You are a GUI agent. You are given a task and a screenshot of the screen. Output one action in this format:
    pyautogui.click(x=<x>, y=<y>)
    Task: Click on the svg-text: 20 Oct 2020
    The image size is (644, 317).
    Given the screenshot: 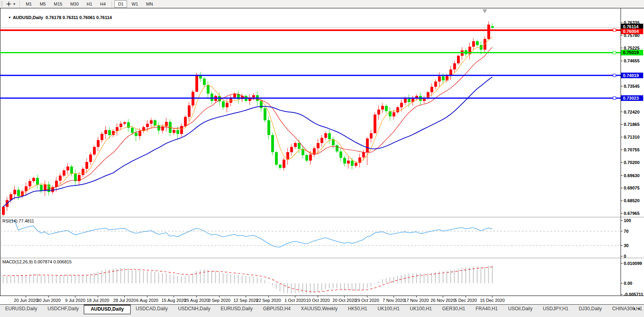 What is the action you would take?
    pyautogui.click(x=345, y=300)
    